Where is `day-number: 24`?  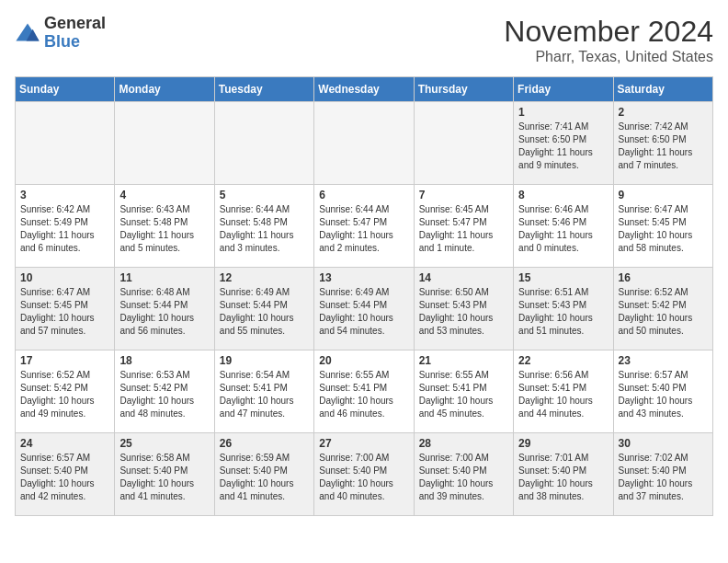
day-number: 24 is located at coordinates (64, 443).